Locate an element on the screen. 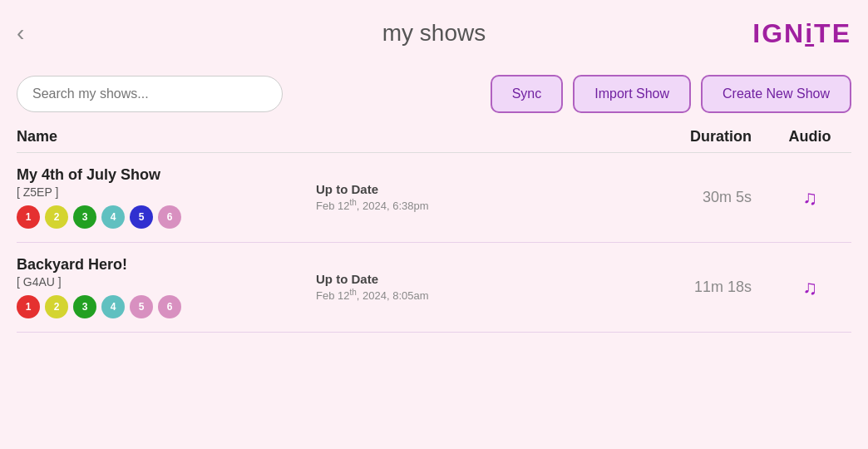  back-button: ‹ is located at coordinates (20, 33).